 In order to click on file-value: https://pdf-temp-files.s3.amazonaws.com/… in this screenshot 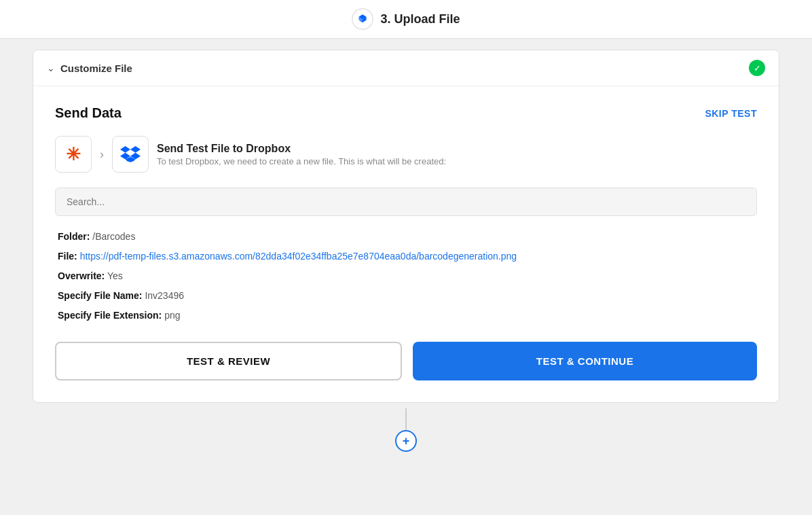, I will do `click(299, 256)`.